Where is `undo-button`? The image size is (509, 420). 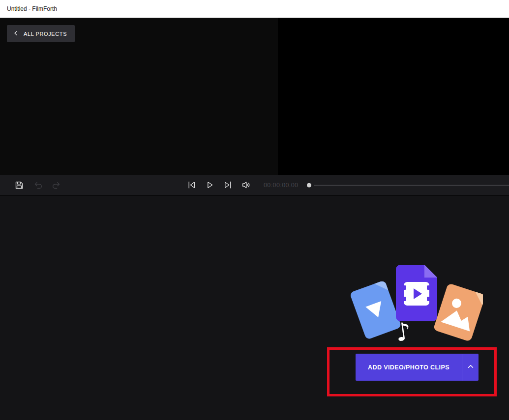
undo-button is located at coordinates (38, 185).